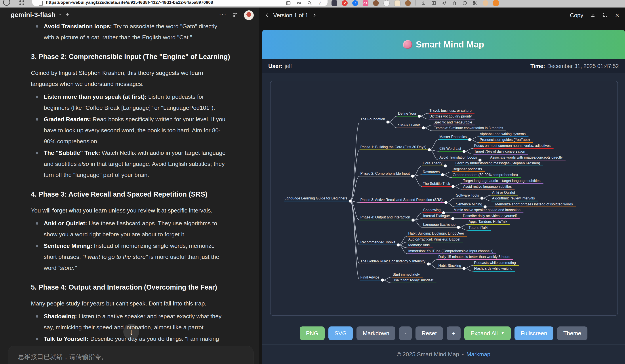 The height and width of the screenshot is (364, 625). What do you see at coordinates (393, 261) in the screenshot?
I see `mindmap-node: The Golden Rule: Consistency > Intensity` at bounding box center [393, 261].